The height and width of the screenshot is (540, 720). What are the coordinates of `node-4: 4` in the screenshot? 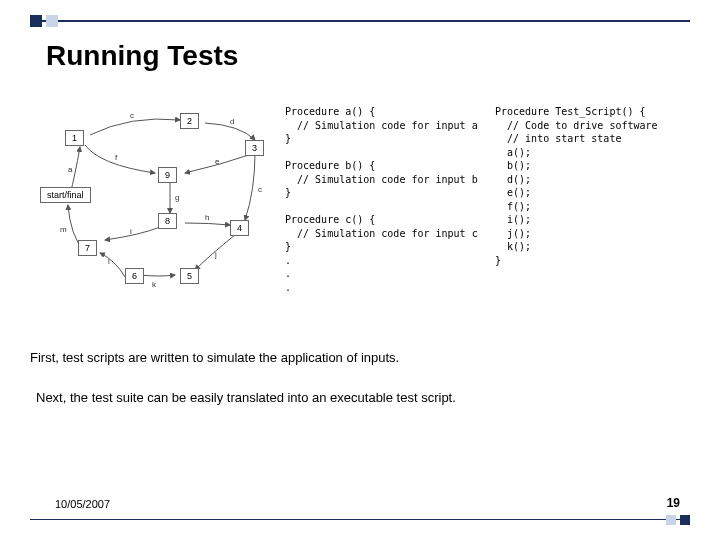 It's located at (240, 228).